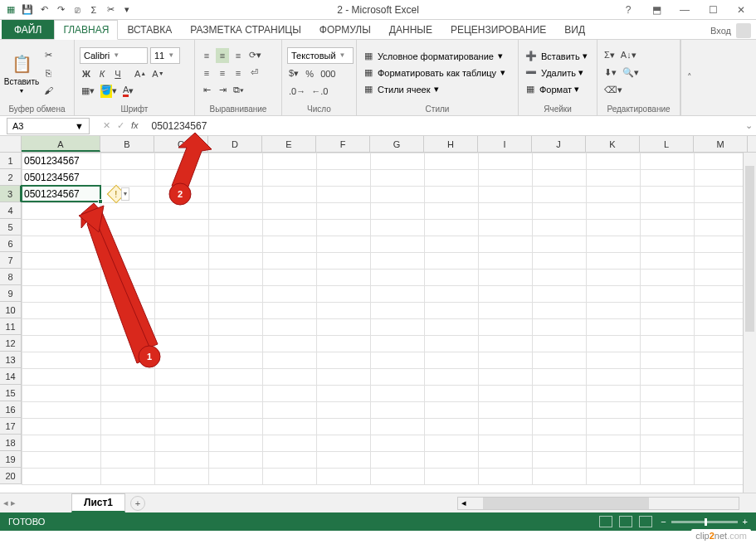  What do you see at coordinates (411, 30) in the screenshot?
I see `tab-data: ДАННЫЕ` at bounding box center [411, 30].